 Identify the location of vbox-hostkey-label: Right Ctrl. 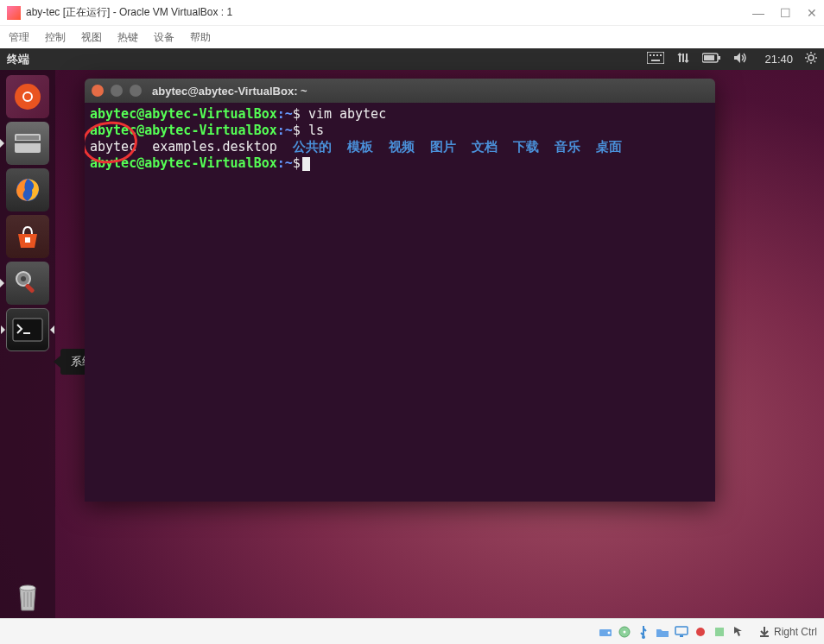
(795, 632).